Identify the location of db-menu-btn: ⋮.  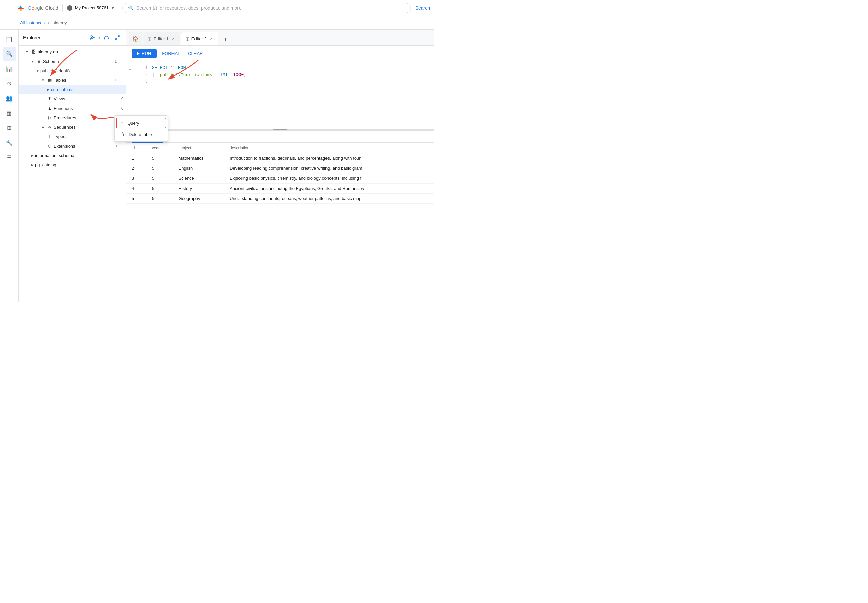
(120, 52).